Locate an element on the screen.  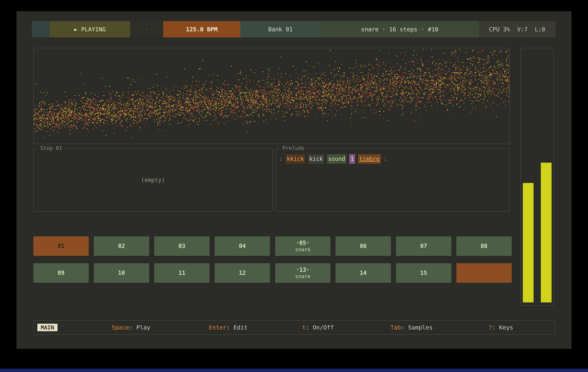
step-label: 01 is located at coordinates (61, 246).